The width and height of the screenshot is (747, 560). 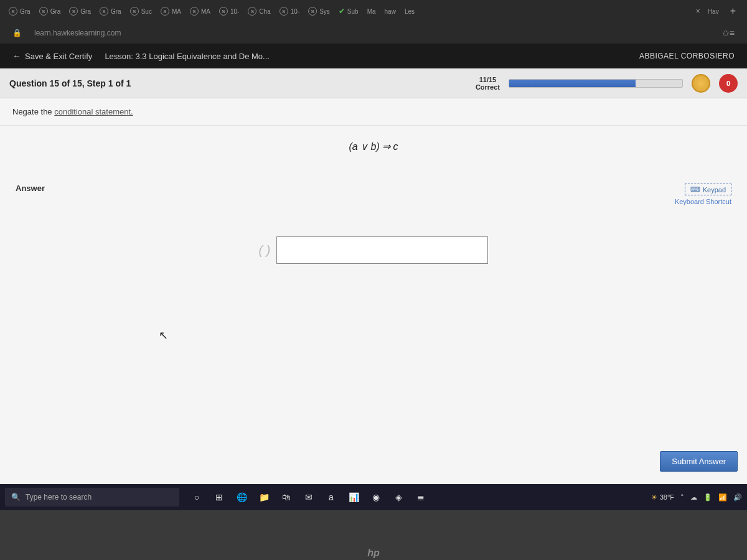 What do you see at coordinates (374, 33) in the screenshot?
I see `address-bar: 🔒 learn.hawkeslearning.com ✩≡` at bounding box center [374, 33].